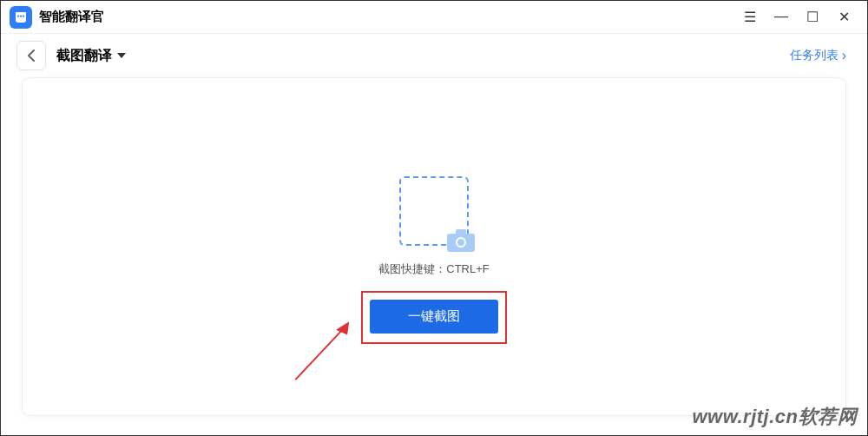  I want to click on menu-icon: ☰, so click(750, 17).